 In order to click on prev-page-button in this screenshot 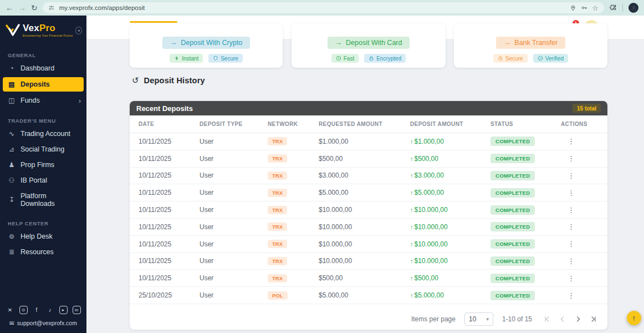, I will do `click(563, 319)`.